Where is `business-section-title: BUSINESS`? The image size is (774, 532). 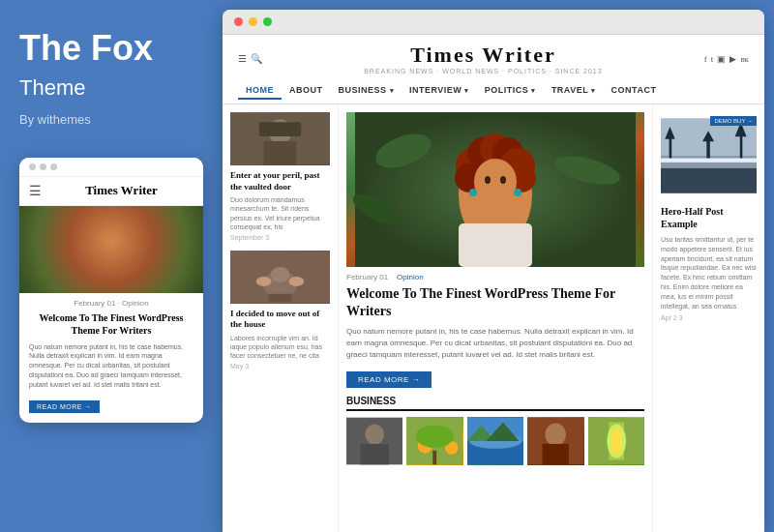
business-section-title: BUSINESS is located at coordinates (495, 403).